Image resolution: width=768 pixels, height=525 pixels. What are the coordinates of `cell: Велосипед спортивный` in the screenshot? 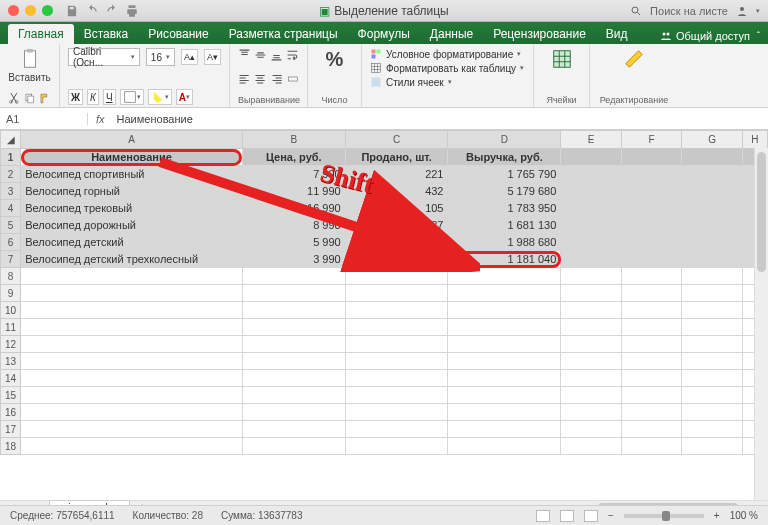 It's located at (132, 174).